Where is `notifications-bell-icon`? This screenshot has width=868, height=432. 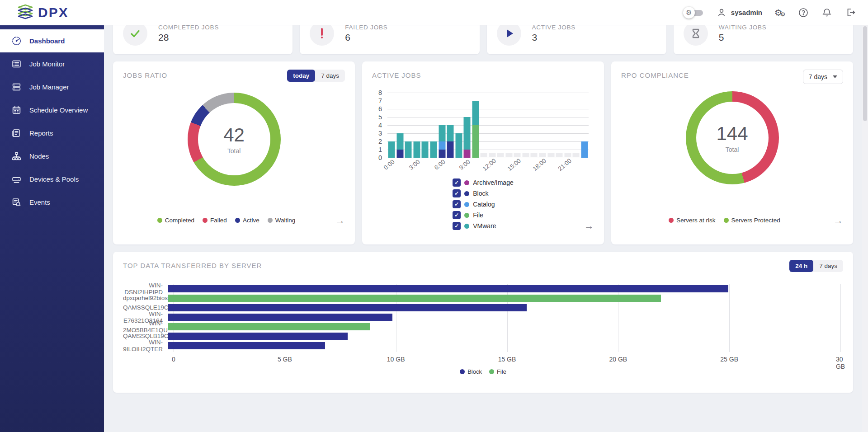 notifications-bell-icon is located at coordinates (827, 13).